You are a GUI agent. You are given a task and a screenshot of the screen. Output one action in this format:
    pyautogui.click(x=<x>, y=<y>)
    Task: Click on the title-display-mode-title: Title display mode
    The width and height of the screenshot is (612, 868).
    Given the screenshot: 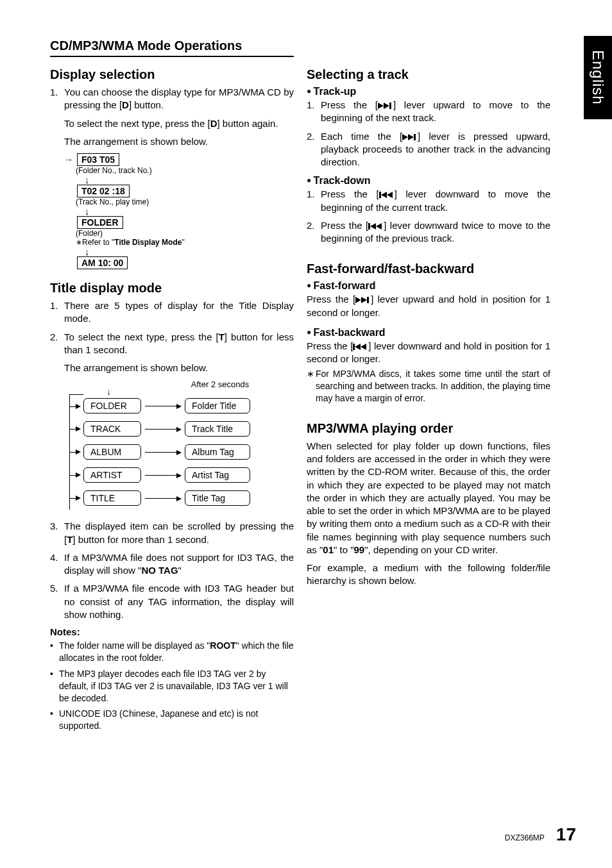 What is the action you would take?
    pyautogui.click(x=172, y=288)
    